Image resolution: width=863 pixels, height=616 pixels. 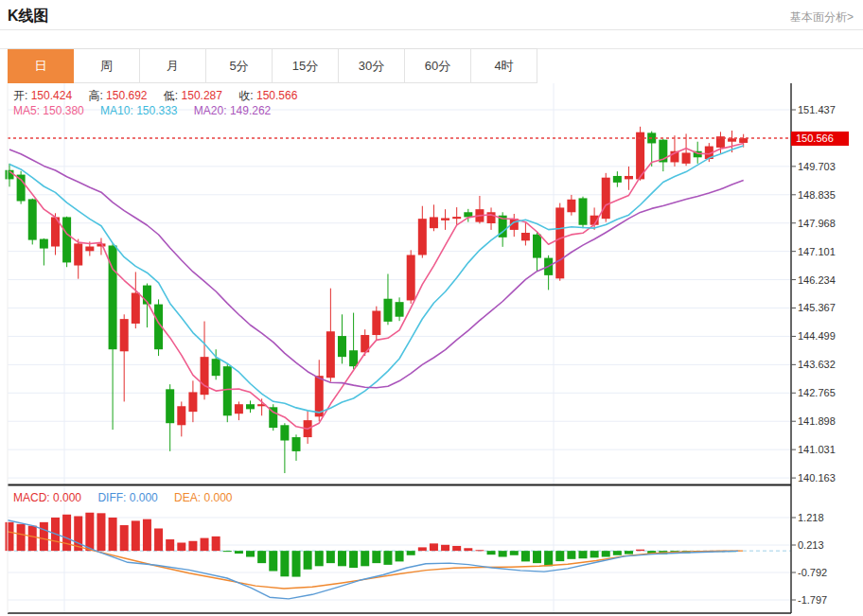 I want to click on high-value: 150.692, so click(x=127, y=96).